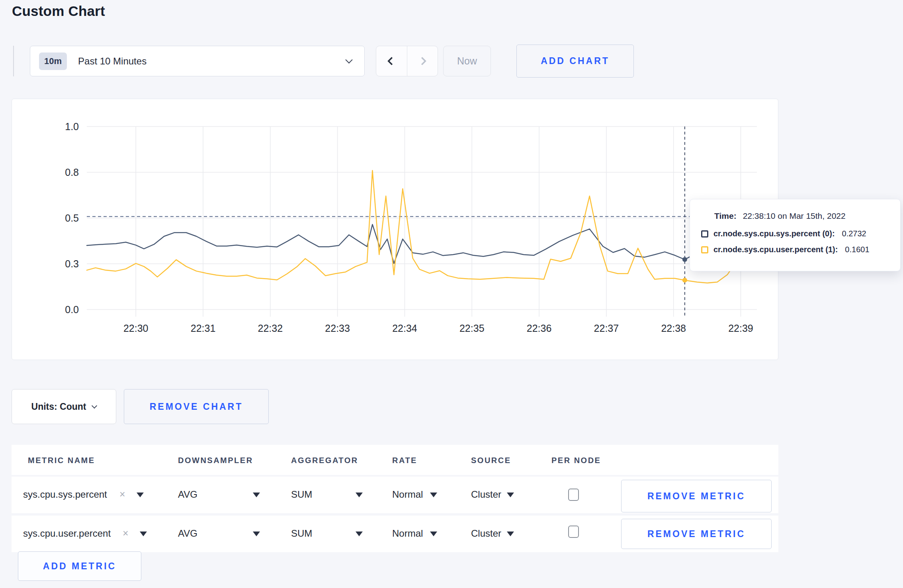 This screenshot has height=588, width=903. What do you see at coordinates (674, 328) in the screenshot?
I see `svg-text: 22:38` at bounding box center [674, 328].